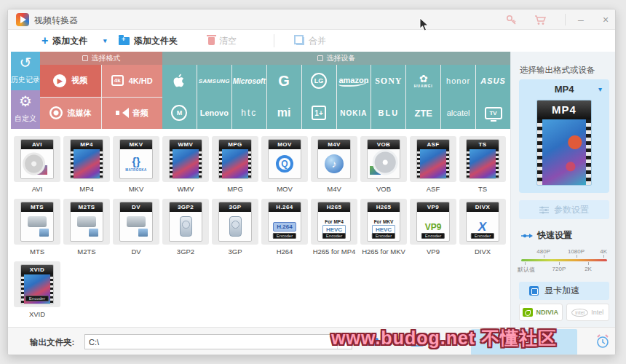 This screenshot has height=364, width=626. I want to click on device-zte: ZTE, so click(424, 113).